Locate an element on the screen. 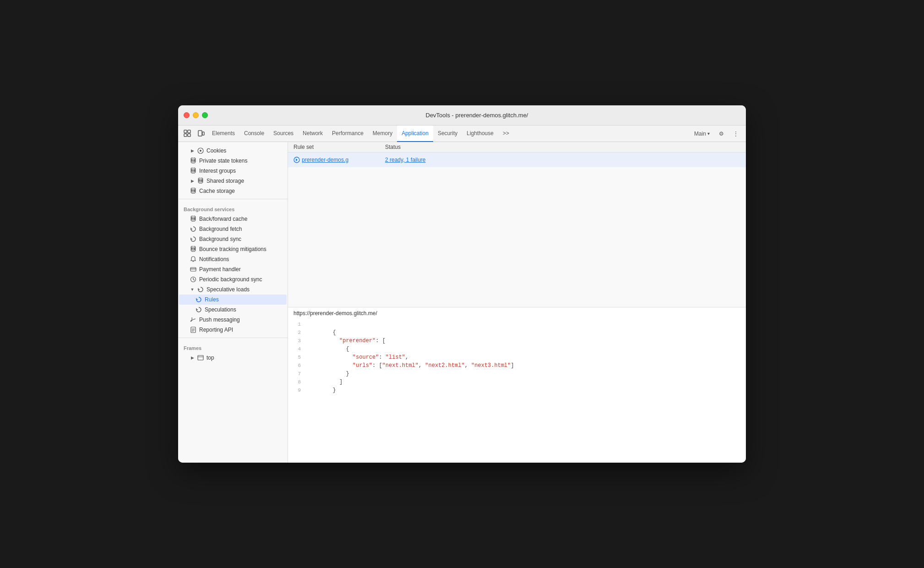 The image size is (924, 568). main-dropdown: Main ▾ is located at coordinates (702, 134).